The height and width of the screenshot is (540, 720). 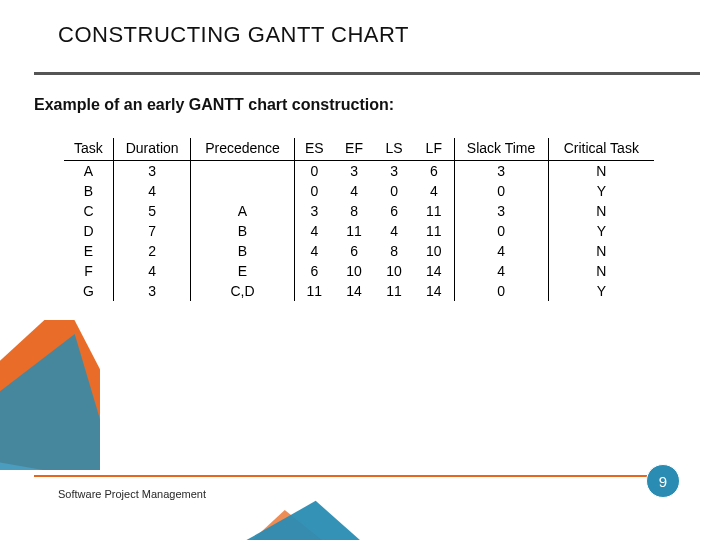 I want to click on cell-ef: 3, so click(x=354, y=172).